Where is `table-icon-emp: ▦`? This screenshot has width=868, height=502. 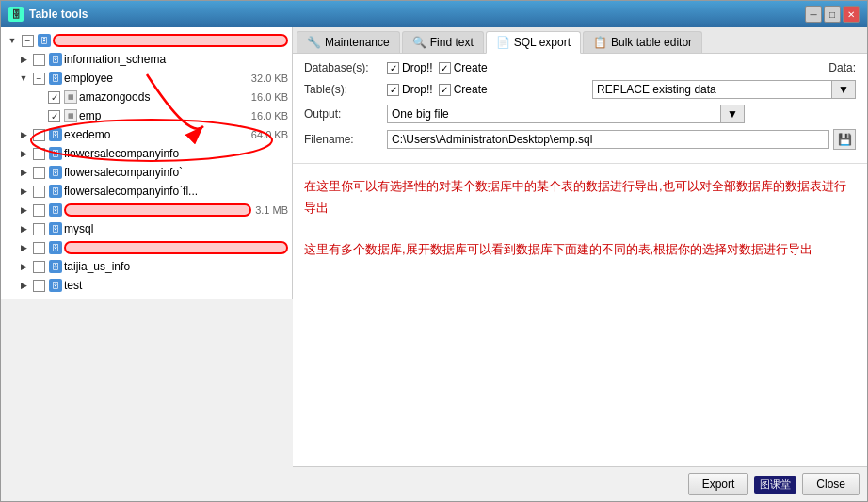
table-icon-emp: ▦ is located at coordinates (71, 116).